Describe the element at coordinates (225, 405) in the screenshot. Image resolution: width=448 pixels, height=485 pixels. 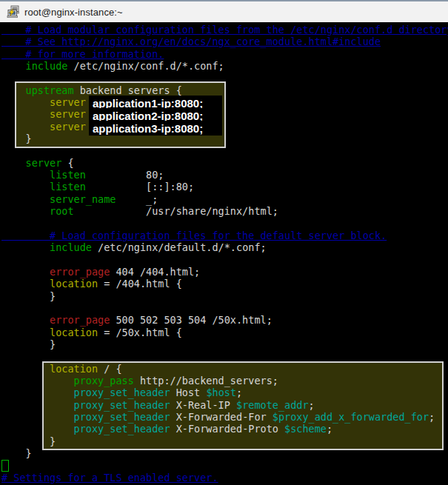
I see `code-line: proxy_set_header X-Real-IP $remote_addr;` at that location.